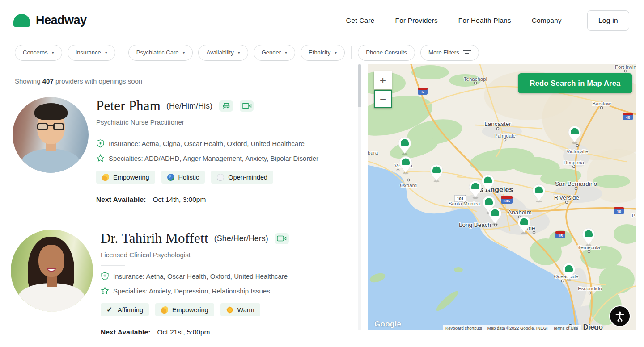  Describe the element at coordinates (91, 53) in the screenshot. I see `filter-insurance: Insurance▾` at that location.